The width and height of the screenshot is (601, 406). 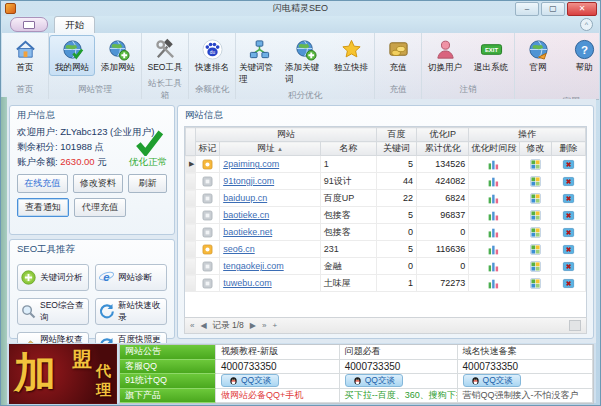 What do you see at coordinates (42, 184) in the screenshot?
I see `online-recharge-button: 在线充值` at bounding box center [42, 184].